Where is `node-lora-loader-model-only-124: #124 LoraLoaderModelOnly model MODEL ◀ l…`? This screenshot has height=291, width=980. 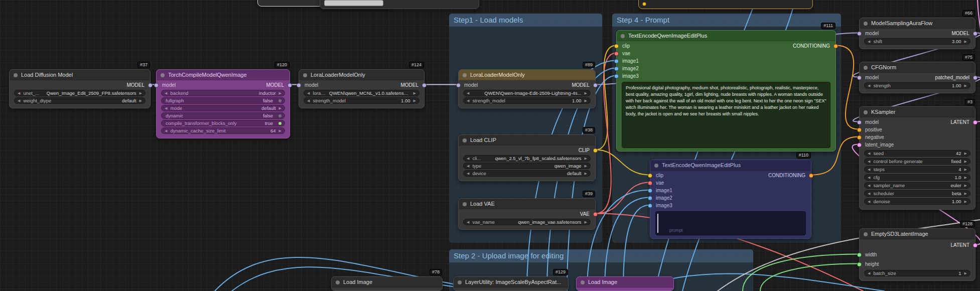 node-lora-loader-model-only-124: #124 LoraLoaderModelOnly model MODEL ◀ l… is located at coordinates (361, 89).